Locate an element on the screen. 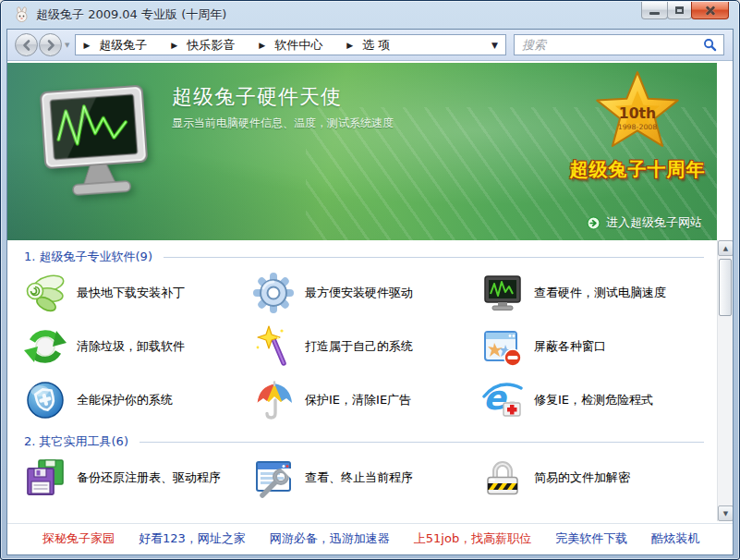 This screenshot has height=560, width=740. banner-subtitle: 显示当前电脑硬件信息、温度，测试系统速度 is located at coordinates (283, 124).